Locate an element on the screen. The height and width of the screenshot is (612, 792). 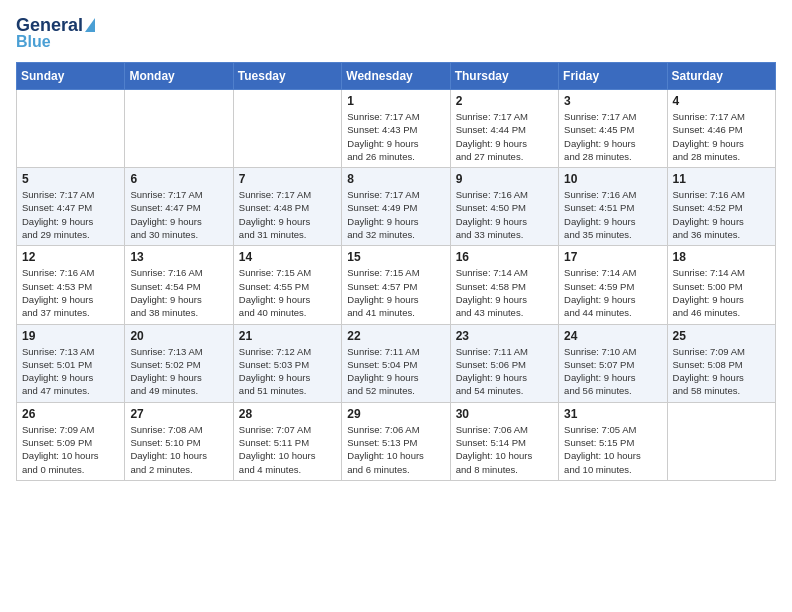
calendar-cell: 24Sunrise: 7:10 AM Sunset: 5:07 PM Dayli… is located at coordinates (613, 363).